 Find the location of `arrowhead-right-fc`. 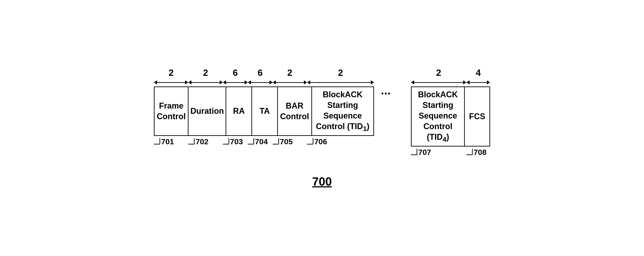

arrowhead-right-fc is located at coordinates (186, 82).